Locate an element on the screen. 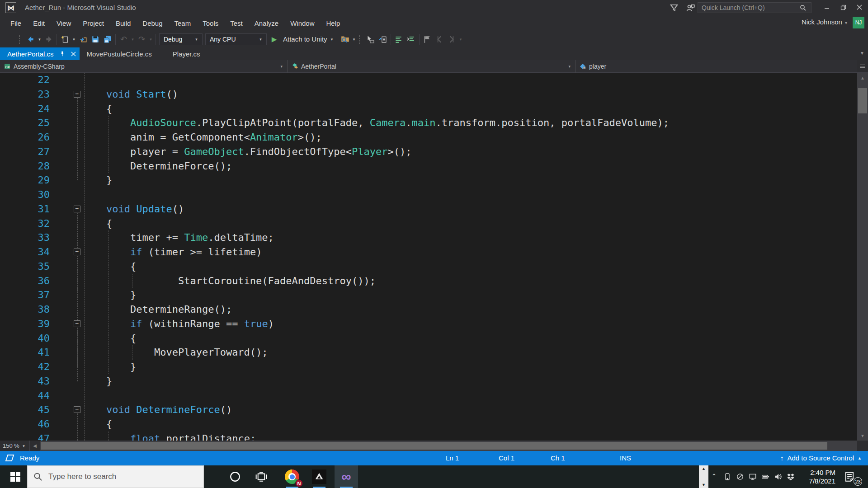 The height and width of the screenshot is (488, 868). status-line: Ln 1 is located at coordinates (452, 458).